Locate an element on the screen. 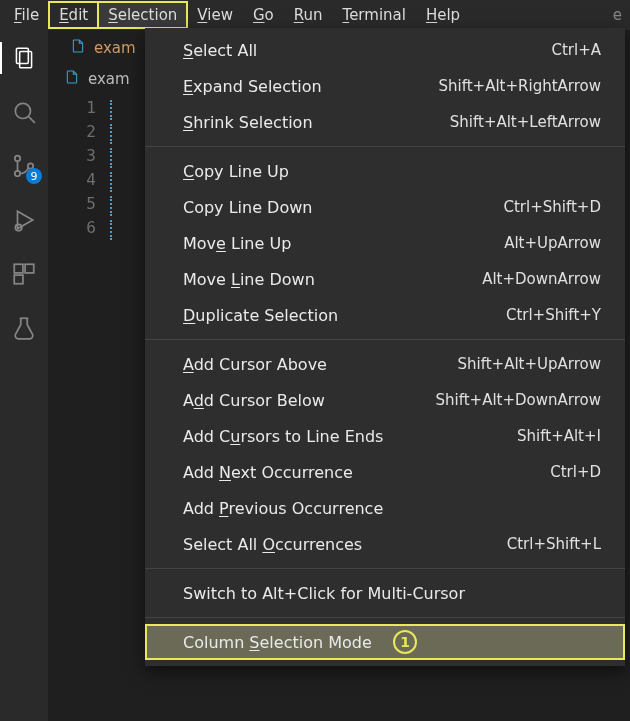 This screenshot has width=630, height=721. testing-icon is located at coordinates (24, 328).